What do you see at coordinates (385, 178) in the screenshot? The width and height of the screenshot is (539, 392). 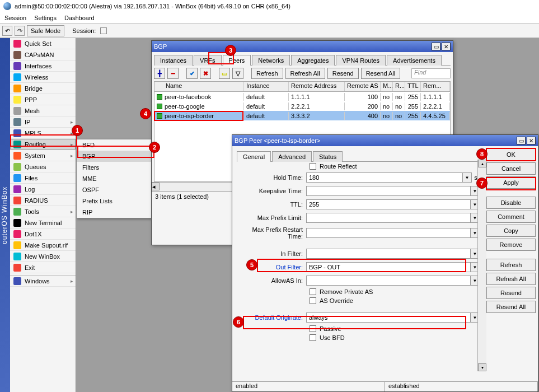 I see `hold-time-field: 180` at bounding box center [385, 178].